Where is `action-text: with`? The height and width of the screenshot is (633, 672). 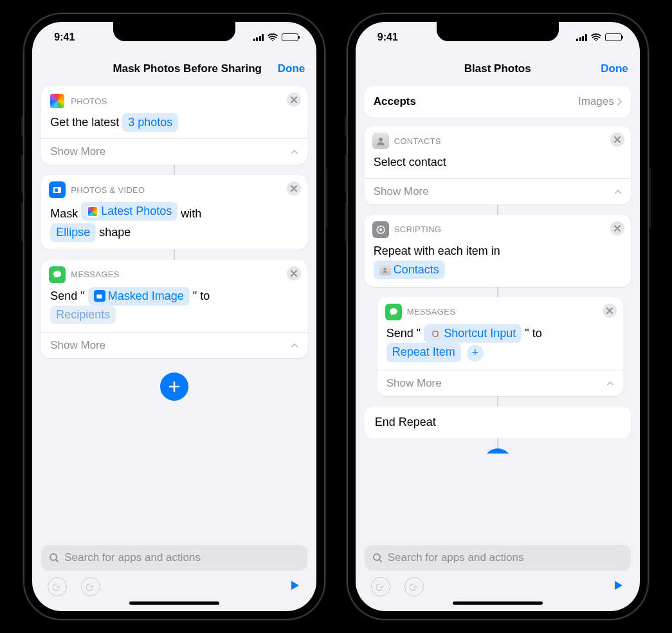
action-text: with is located at coordinates (189, 214).